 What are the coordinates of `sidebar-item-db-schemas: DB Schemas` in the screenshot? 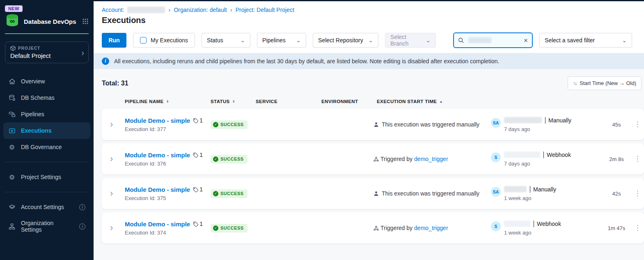 It's located at (47, 98).